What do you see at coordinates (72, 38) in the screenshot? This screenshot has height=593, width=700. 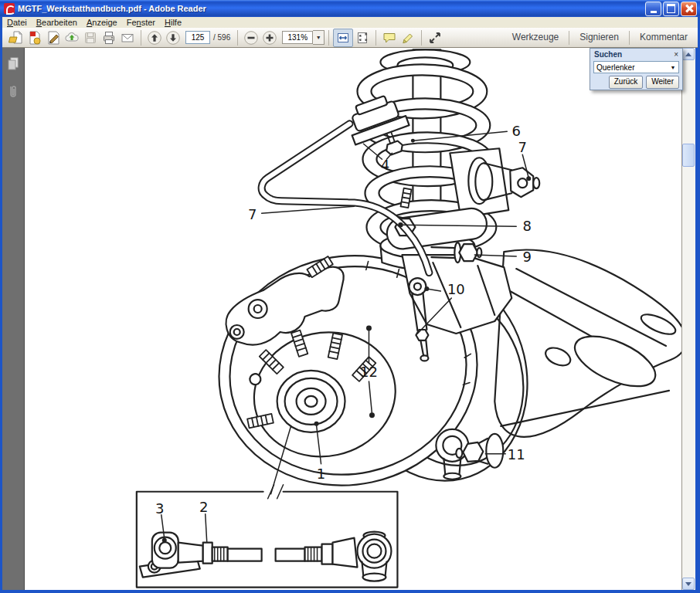 I see `cloud-upload-button` at bounding box center [72, 38].